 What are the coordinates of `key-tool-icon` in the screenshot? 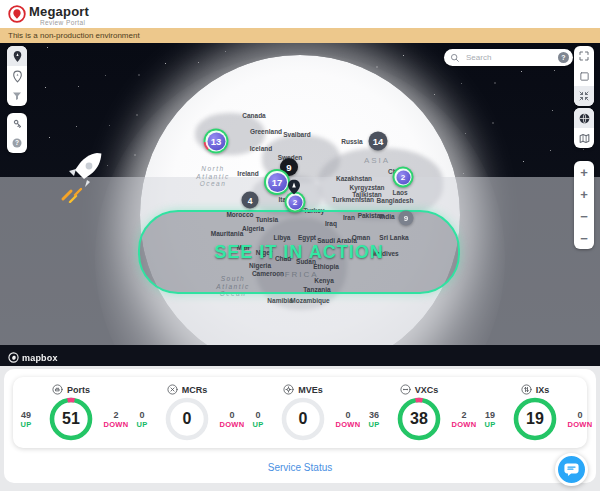 It's located at (18, 124).